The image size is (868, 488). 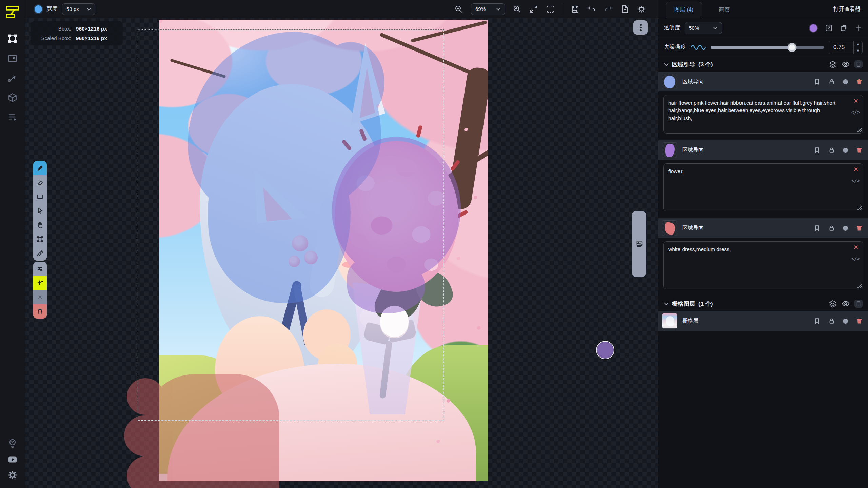 What do you see at coordinates (161, 21) in the screenshot?
I see `art-falling-petals` at bounding box center [161, 21].